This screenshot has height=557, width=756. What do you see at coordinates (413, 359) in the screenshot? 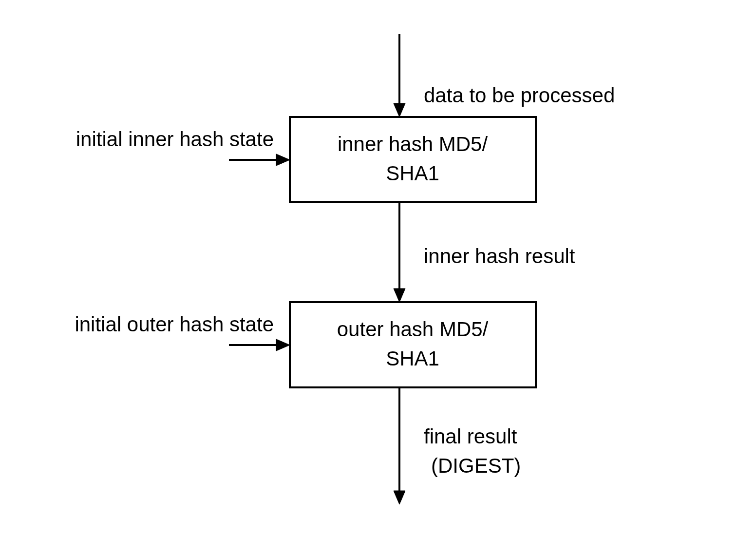
I see `outer-hash-box-line2: SHA1` at bounding box center [413, 359].